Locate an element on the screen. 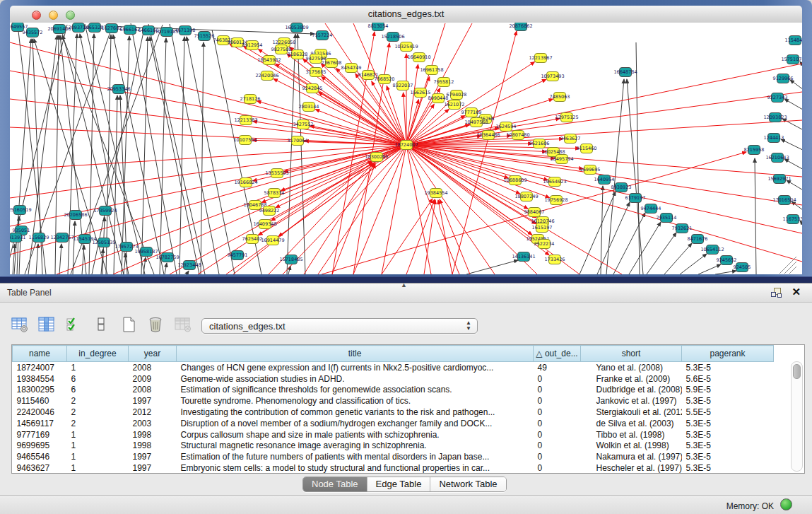  graph-node-12213967: 12213967 is located at coordinates (540, 58).